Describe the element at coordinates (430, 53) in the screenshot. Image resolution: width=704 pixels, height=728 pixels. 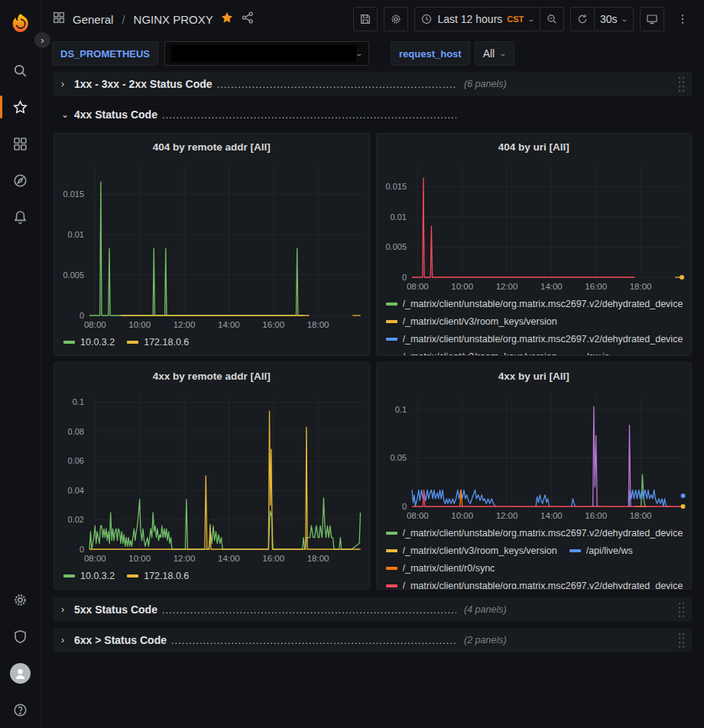
I see `request-host-variable-label: request_host` at that location.